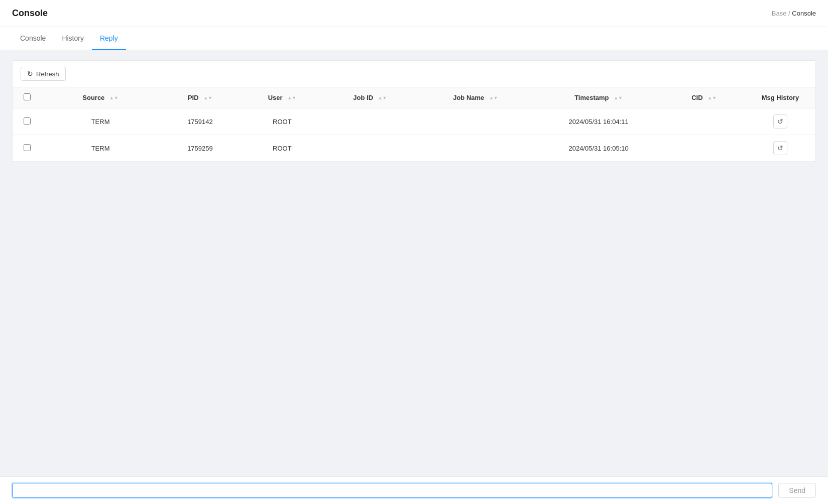 This screenshot has height=504, width=828. Describe the element at coordinates (780, 98) in the screenshot. I see `col-header-msghistory: Msg History` at that location.